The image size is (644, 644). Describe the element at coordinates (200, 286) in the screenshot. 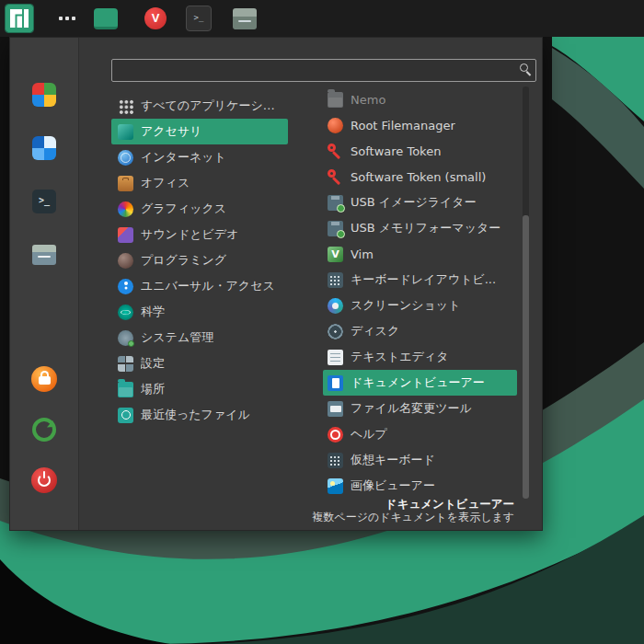

I see `category-universal-access: ユニバーサル・アクセス` at that location.